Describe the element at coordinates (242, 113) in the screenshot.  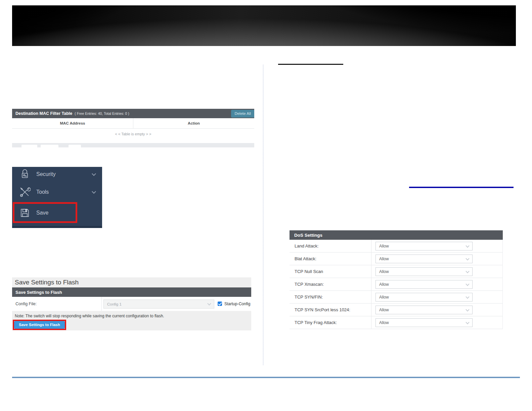
I see `delete-all-button: Delete All` at that location.